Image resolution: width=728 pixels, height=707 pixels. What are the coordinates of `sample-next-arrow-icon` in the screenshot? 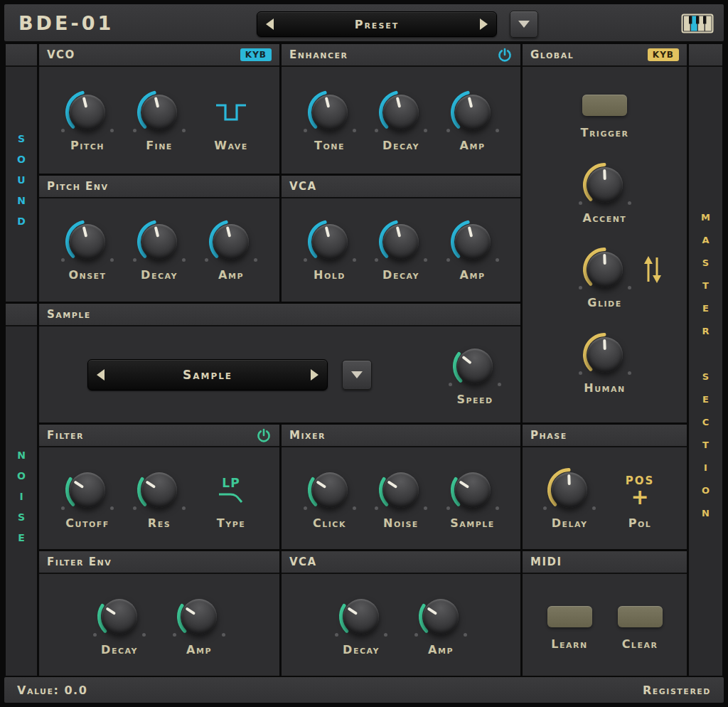 It's located at (314, 375).